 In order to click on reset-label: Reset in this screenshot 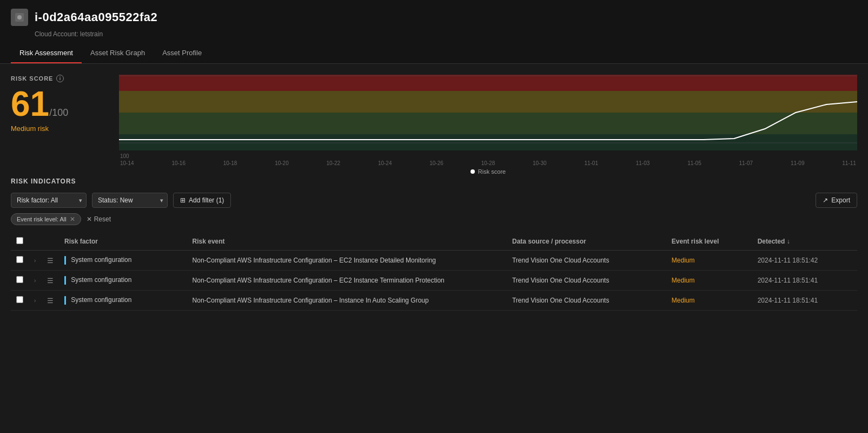, I will do `click(103, 219)`.